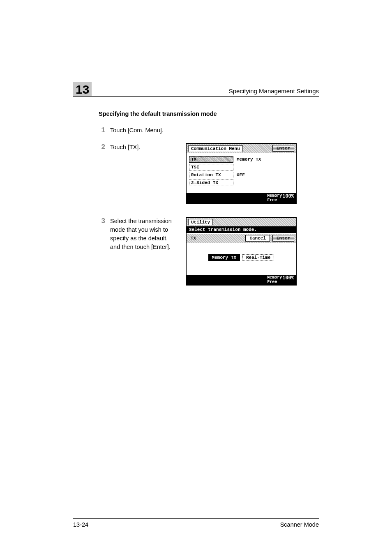 This screenshot has width=392, height=555. I want to click on mode-options: Memory TX Real-Time, so click(241, 259).